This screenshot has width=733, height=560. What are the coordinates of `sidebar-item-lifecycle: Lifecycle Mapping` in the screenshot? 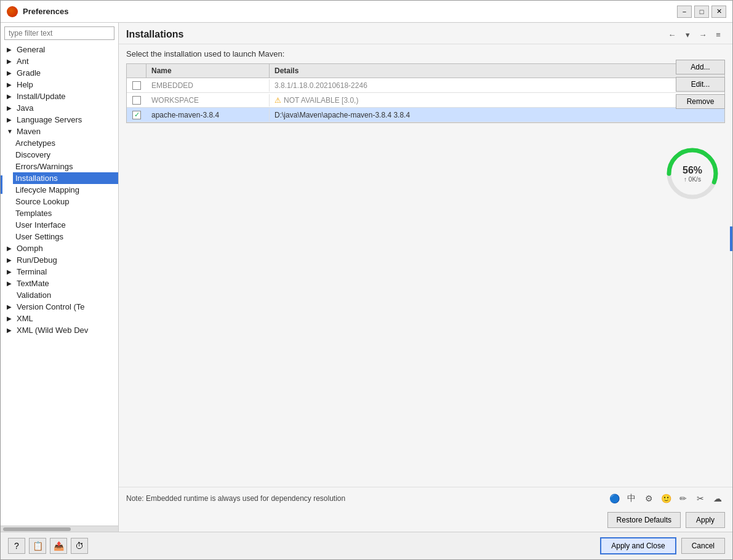 It's located at (65, 190).